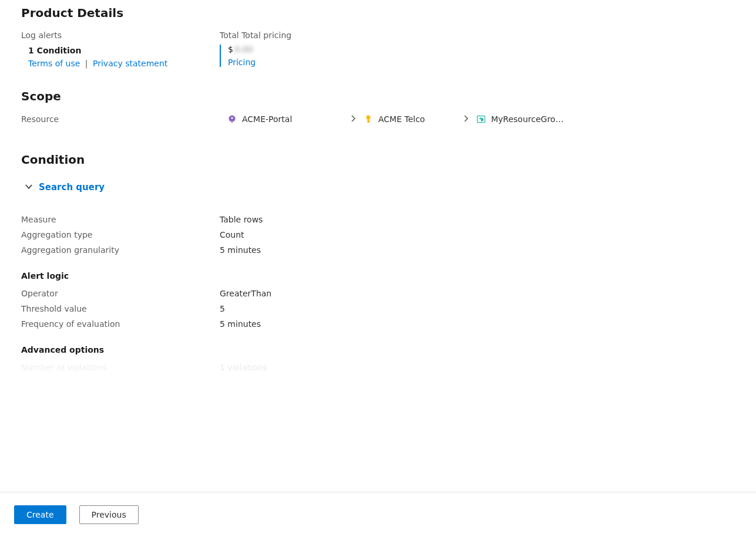 The height and width of the screenshot is (537, 756). What do you see at coordinates (120, 309) in the screenshot?
I see `threshold-label: Threshold value` at bounding box center [120, 309].